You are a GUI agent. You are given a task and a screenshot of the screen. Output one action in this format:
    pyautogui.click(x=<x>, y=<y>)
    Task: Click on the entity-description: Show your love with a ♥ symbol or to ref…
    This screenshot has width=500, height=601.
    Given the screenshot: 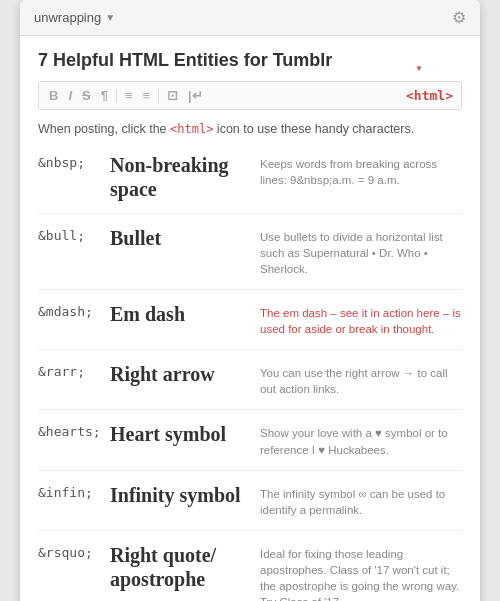 What is the action you would take?
    pyautogui.click(x=361, y=440)
    